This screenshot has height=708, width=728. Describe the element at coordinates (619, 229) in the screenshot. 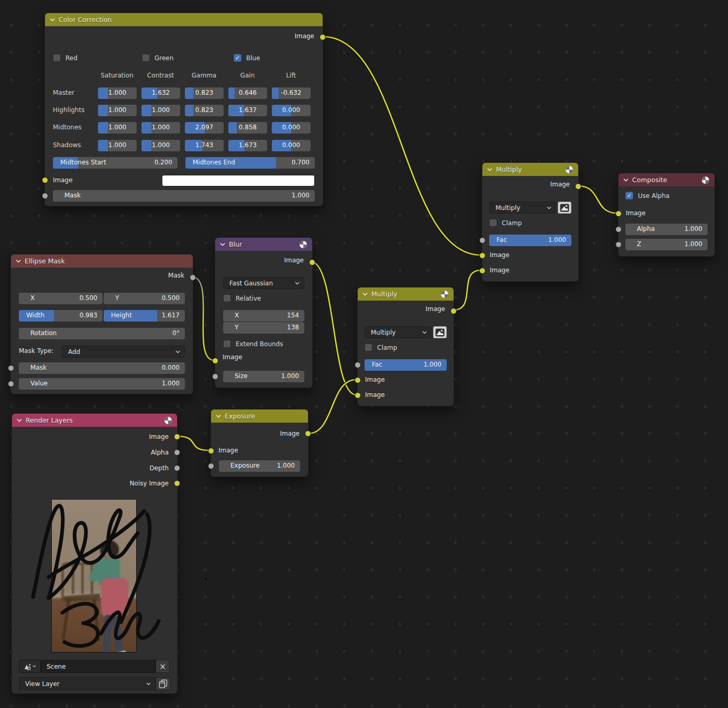

I see `socket-alpha-input` at that location.